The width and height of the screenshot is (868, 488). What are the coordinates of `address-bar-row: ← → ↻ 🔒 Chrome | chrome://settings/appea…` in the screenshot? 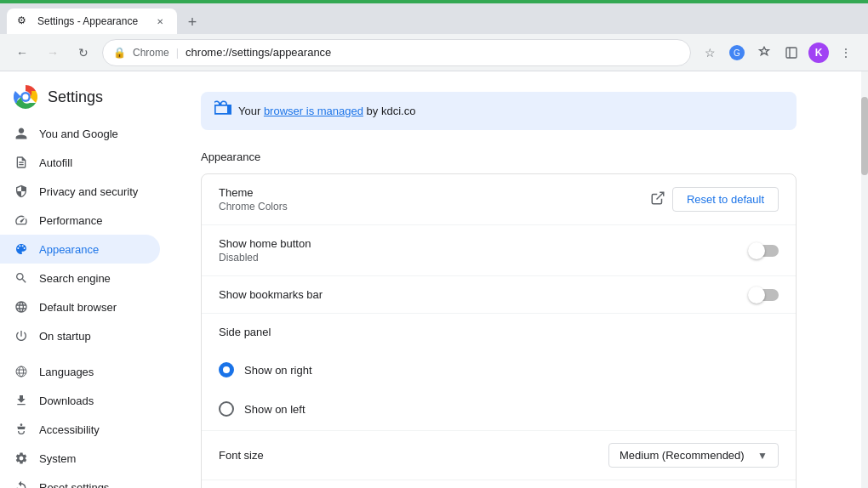 It's located at (434, 53).